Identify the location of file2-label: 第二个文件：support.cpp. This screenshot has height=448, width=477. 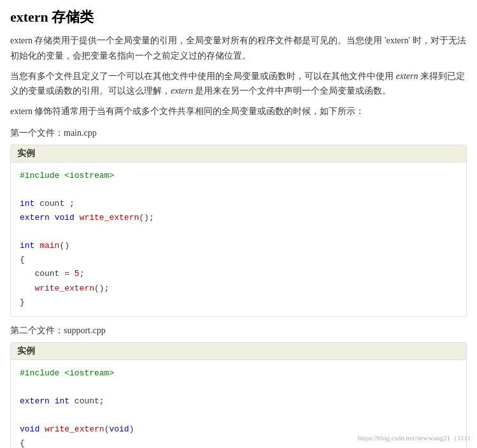
(238, 331).